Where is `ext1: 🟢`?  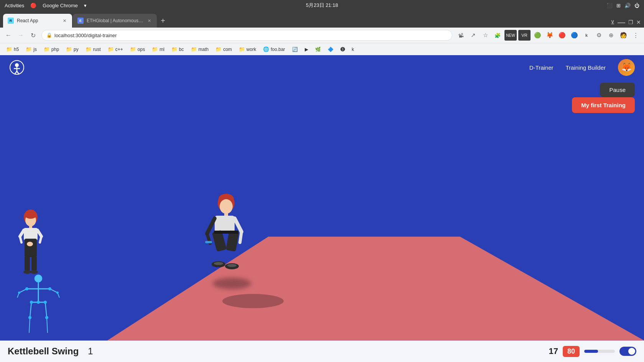 ext1: 🟢 is located at coordinates (537, 35).